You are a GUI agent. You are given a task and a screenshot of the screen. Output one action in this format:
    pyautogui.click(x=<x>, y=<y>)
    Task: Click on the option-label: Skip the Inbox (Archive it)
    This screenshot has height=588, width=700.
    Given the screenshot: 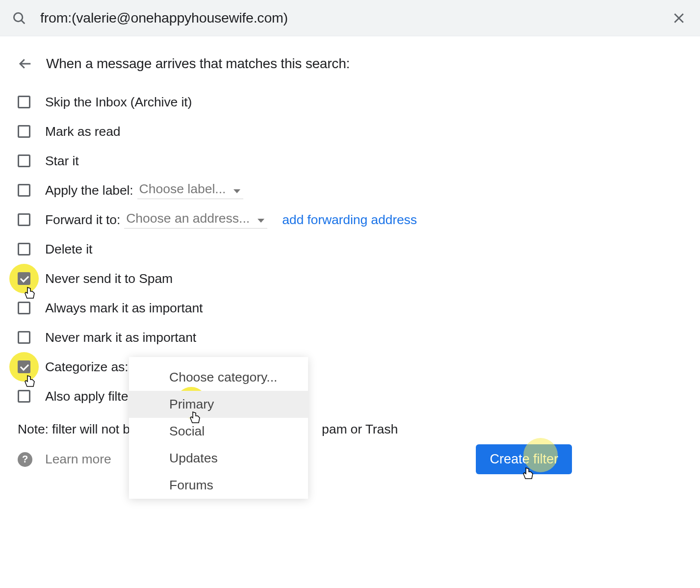 What is the action you would take?
    pyautogui.click(x=119, y=102)
    